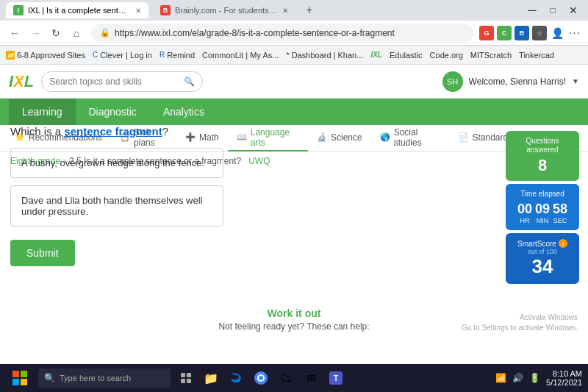  Describe the element at coordinates (112, 206) in the screenshot. I see `answer-b-text: Dave and Lila both handle themselves wel…` at that location.